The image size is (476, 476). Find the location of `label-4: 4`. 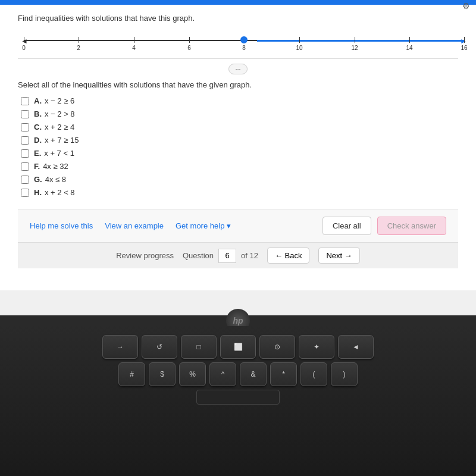

label-4: 4 is located at coordinates (134, 48).